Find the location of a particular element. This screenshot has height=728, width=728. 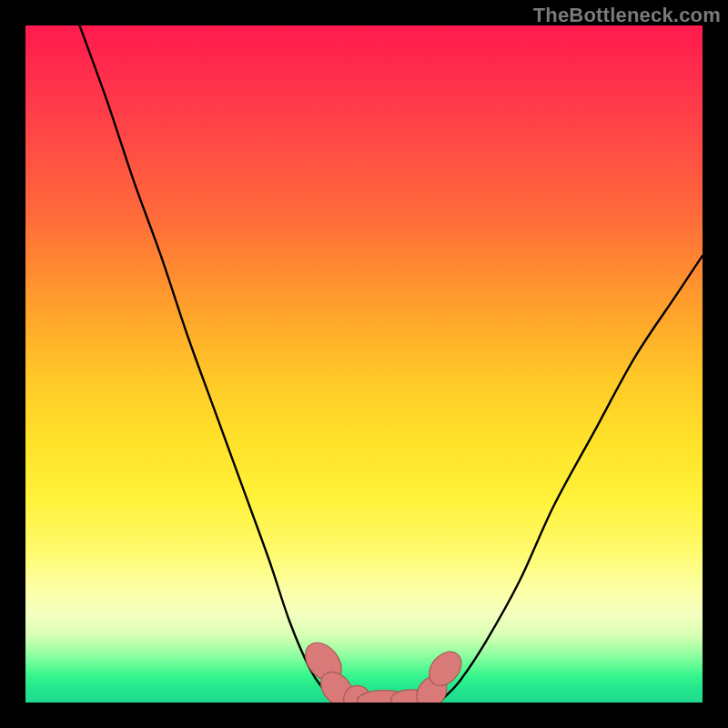

valley-markers is located at coordinates (384, 670).